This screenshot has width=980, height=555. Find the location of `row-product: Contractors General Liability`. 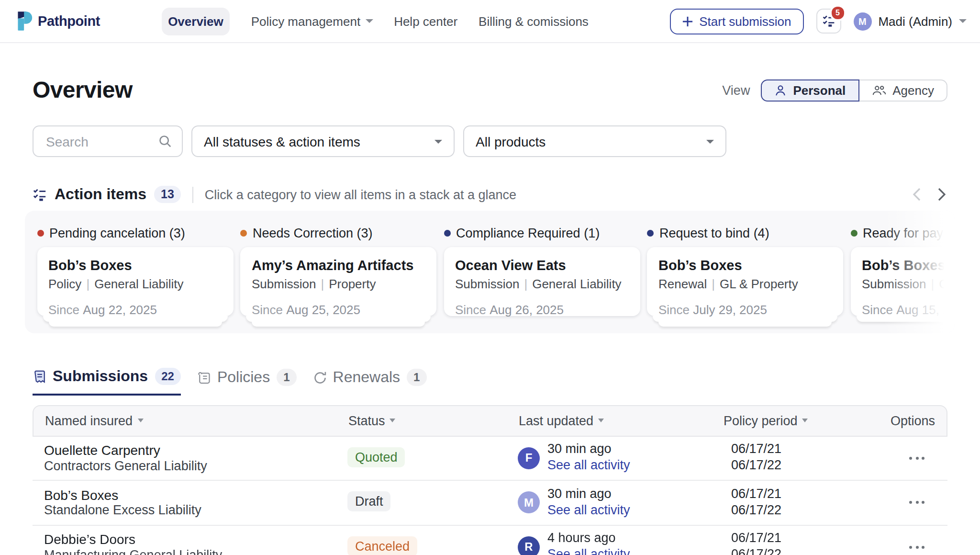

row-product: Contractors General Liability is located at coordinates (125, 465).